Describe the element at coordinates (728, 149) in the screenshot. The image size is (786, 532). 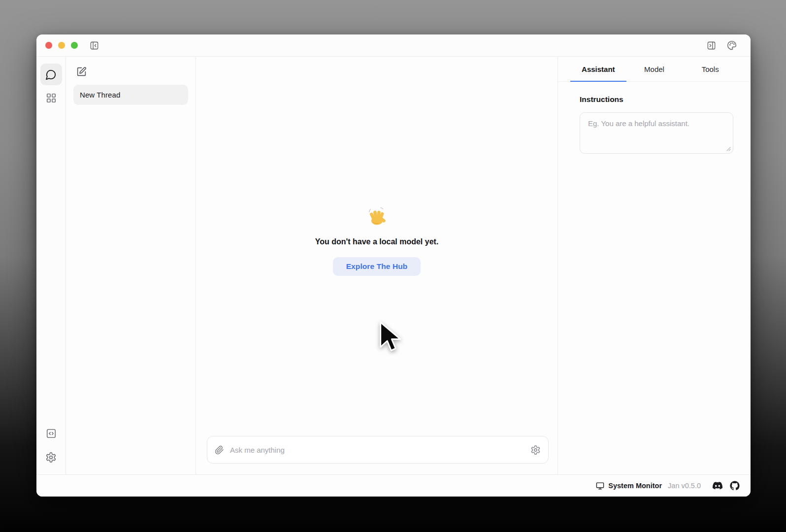
I see `resize-grip-icon` at that location.